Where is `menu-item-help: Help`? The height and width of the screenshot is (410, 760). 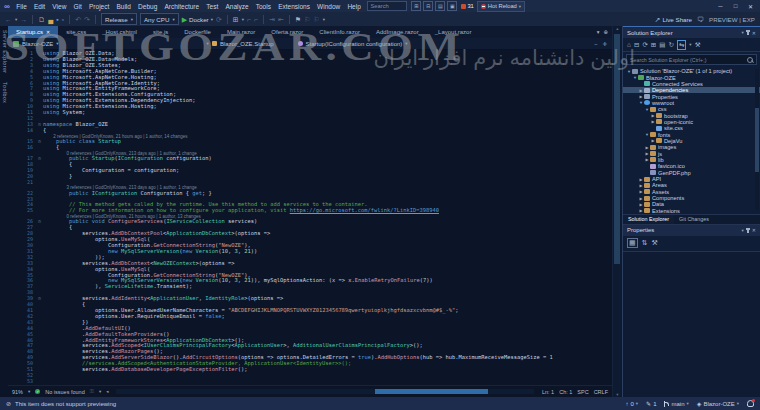 menu-item-help: Help is located at coordinates (354, 6).